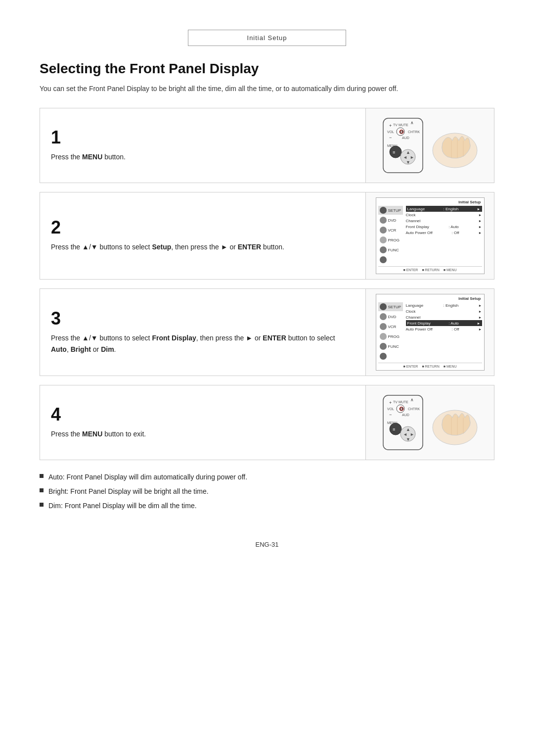 The height and width of the screenshot is (756, 534). I want to click on step-1-text: Press the MENU button., so click(203, 157).